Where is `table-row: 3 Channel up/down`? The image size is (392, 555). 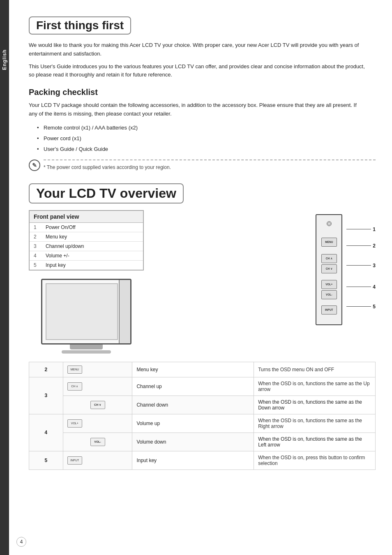
table-row: 3 Channel up/down is located at coordinates (86, 246).